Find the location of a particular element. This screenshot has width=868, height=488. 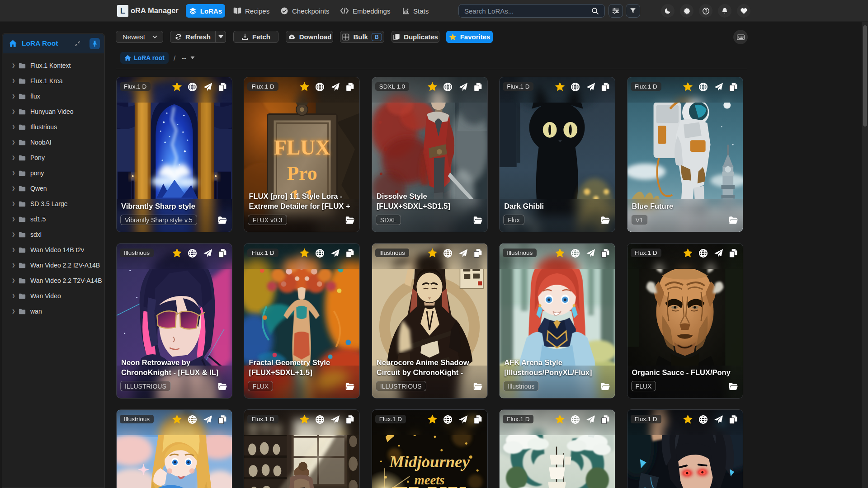

svg-text: Midjourney is located at coordinates (429, 462).